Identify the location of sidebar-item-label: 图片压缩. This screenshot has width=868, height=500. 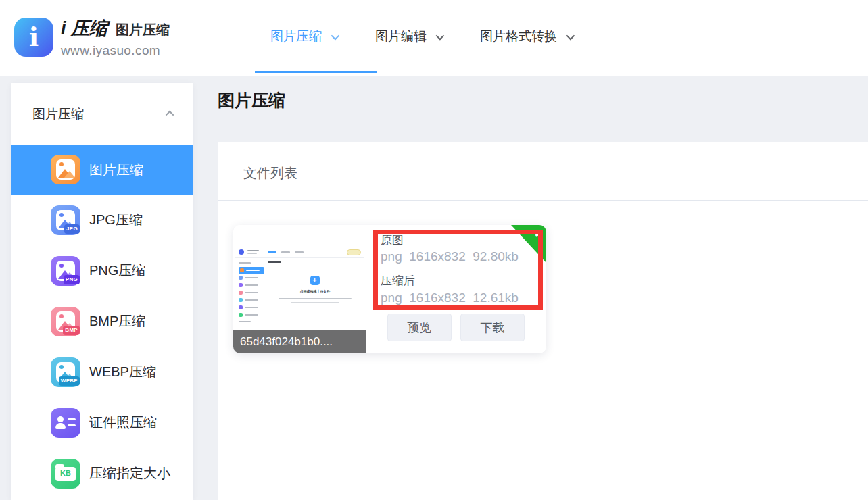
(116, 170).